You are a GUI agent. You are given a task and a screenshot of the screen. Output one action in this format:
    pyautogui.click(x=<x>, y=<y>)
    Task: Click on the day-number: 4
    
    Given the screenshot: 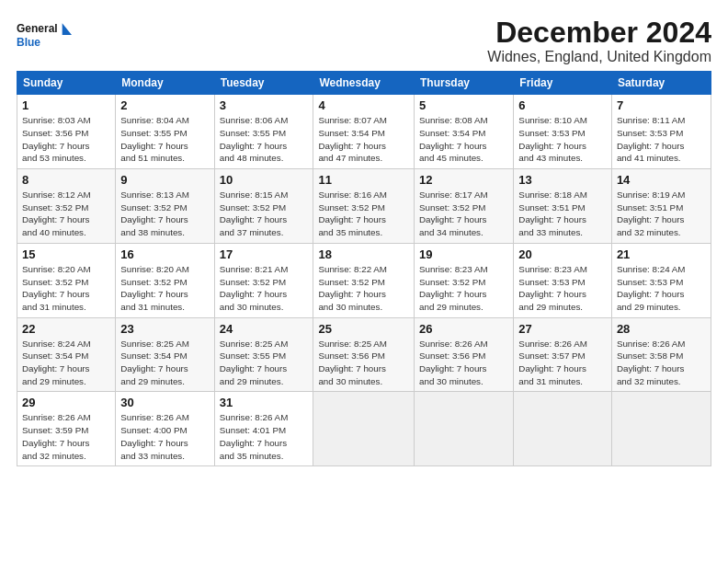 What is the action you would take?
    pyautogui.click(x=364, y=105)
    